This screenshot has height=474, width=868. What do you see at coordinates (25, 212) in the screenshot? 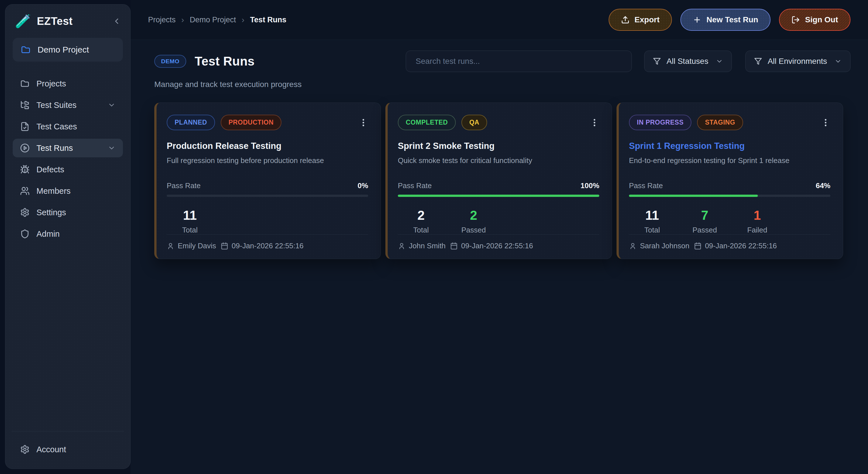
I see `gear-icon` at bounding box center [25, 212].